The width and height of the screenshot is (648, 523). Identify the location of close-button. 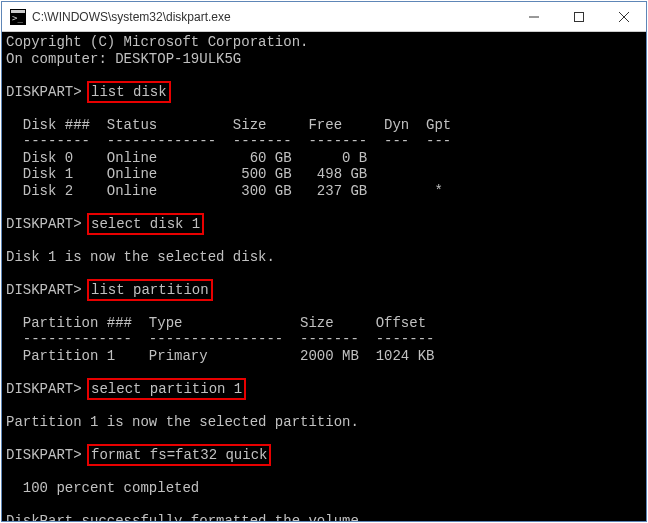
(624, 16).